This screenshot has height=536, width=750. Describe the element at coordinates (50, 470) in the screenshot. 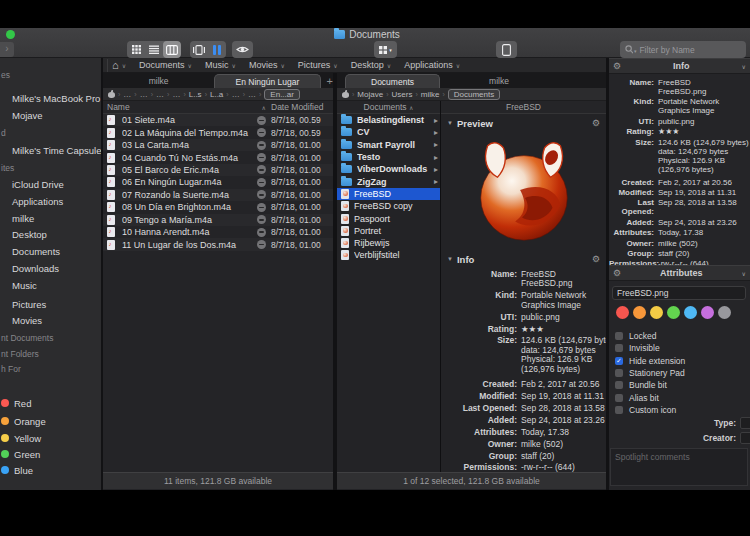

I see `sidebar-tag-blue: Blue` at that location.